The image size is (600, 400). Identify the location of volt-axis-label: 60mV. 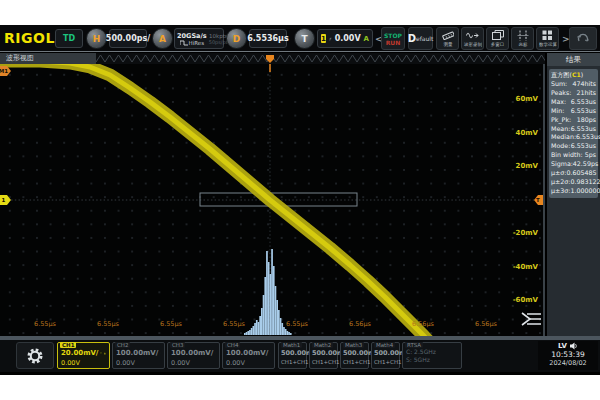
(527, 99).